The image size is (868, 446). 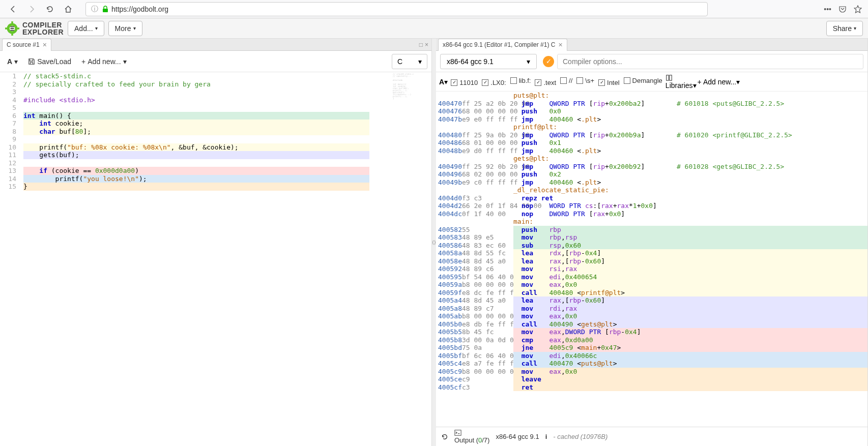 I want to click on asm-font-button: A▾, so click(x=444, y=82).